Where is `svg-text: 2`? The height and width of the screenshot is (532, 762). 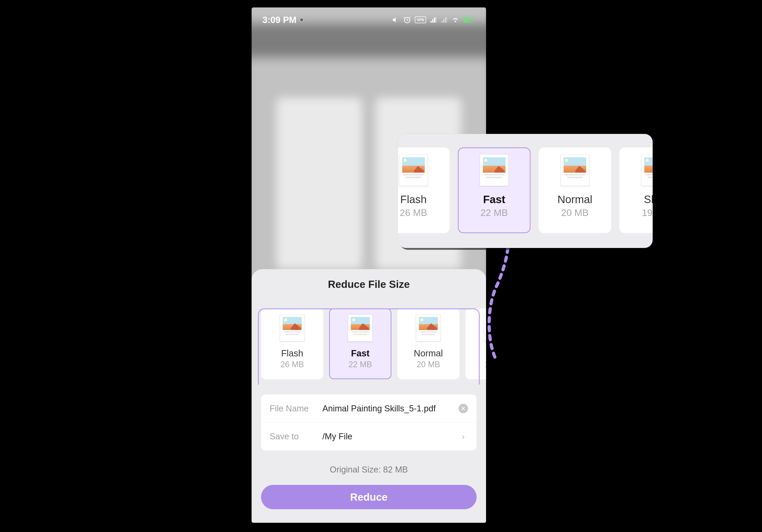 svg-text: 2 is located at coordinates (470, 20).